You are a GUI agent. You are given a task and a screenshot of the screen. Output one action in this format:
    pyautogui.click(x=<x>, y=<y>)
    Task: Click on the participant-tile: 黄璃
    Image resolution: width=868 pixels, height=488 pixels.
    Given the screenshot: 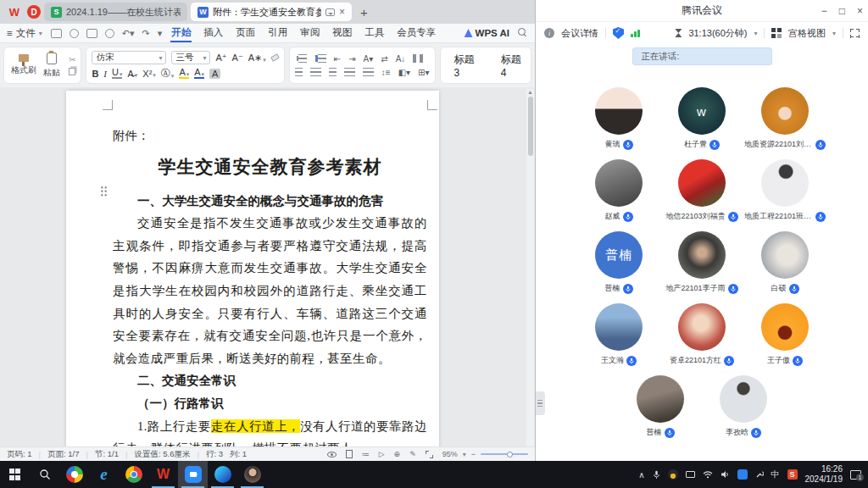 What is the action you would take?
    pyautogui.click(x=619, y=124)
    